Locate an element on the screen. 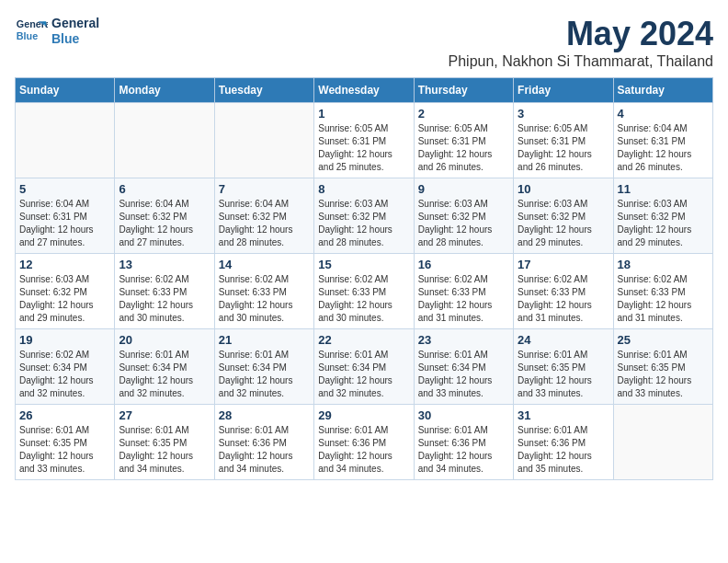 The width and height of the screenshot is (728, 563). day-cell: 9Sunrise: 6:03 AM Sunset: 6:32 PM Daylig… is located at coordinates (463, 216).